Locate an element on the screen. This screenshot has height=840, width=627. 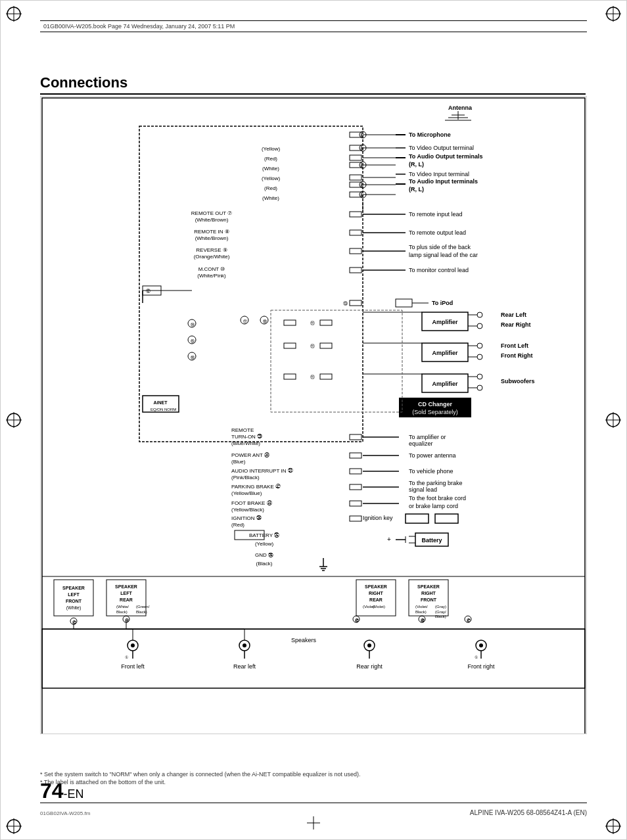
svg-text: ⑮ is located at coordinates (193, 341).